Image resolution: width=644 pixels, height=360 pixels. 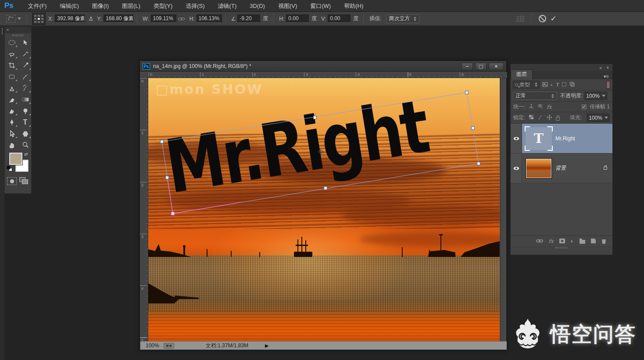 What do you see at coordinates (520, 18) in the screenshot?
I see `warp-mode-icon` at bounding box center [520, 18].